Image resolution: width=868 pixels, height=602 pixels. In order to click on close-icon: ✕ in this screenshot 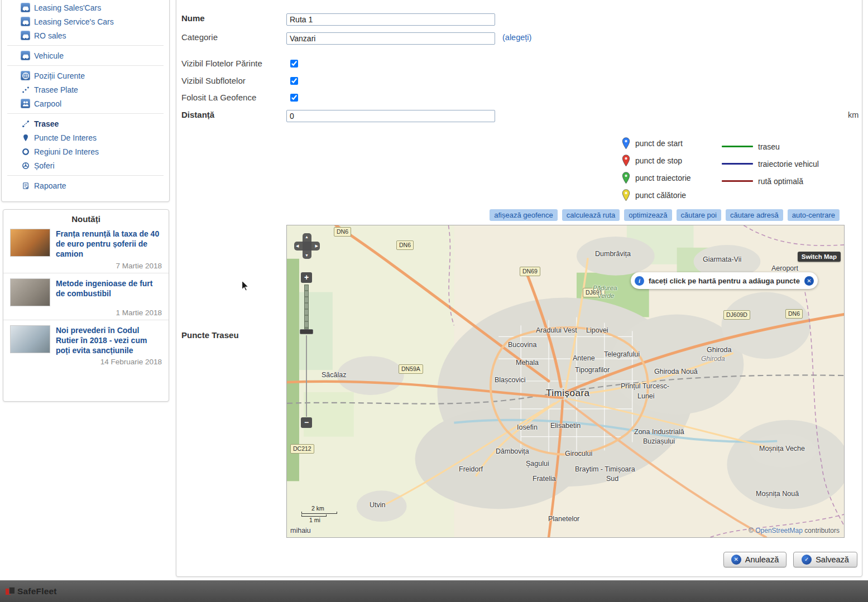, I will do `click(809, 281)`.